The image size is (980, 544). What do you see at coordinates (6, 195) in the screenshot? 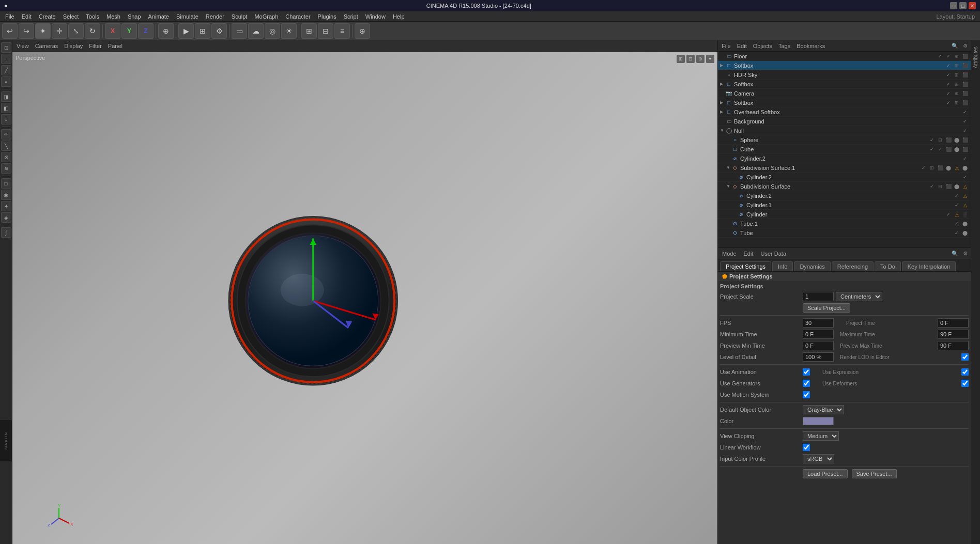
I see `camera-obj-button: ◉` at bounding box center [6, 195].